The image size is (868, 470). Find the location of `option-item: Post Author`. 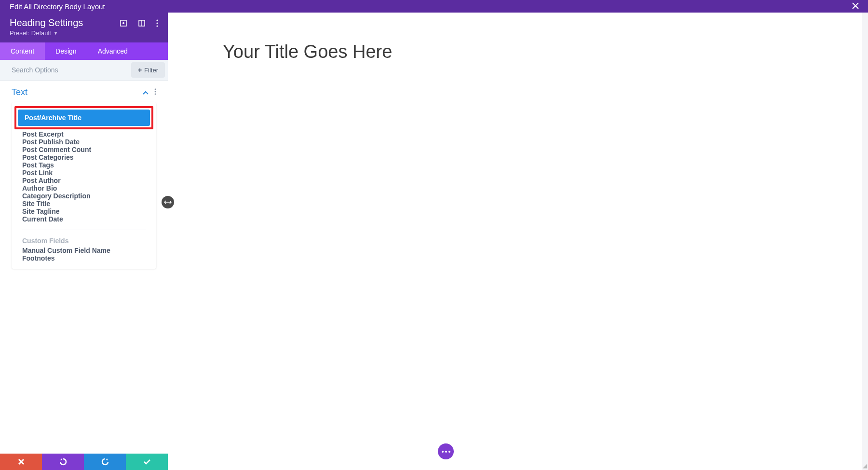

option-item: Post Author is located at coordinates (84, 180).